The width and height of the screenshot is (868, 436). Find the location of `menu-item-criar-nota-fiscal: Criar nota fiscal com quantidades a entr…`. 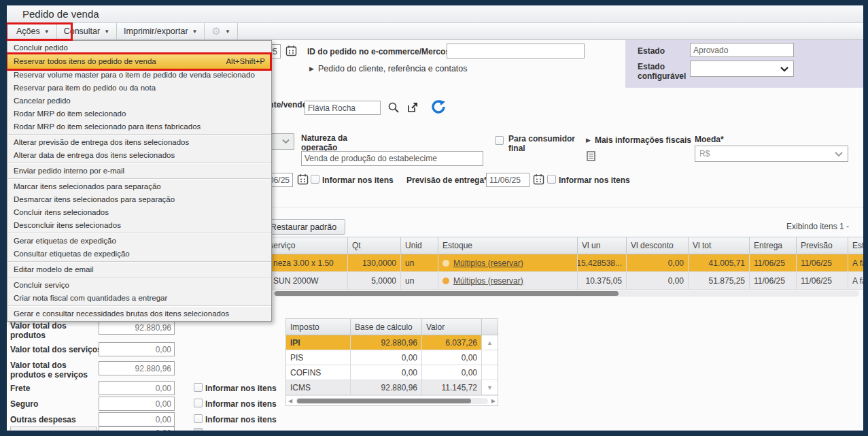

menu-item-criar-nota-fiscal: Criar nota fiscal com quantidades a entr… is located at coordinates (139, 298).